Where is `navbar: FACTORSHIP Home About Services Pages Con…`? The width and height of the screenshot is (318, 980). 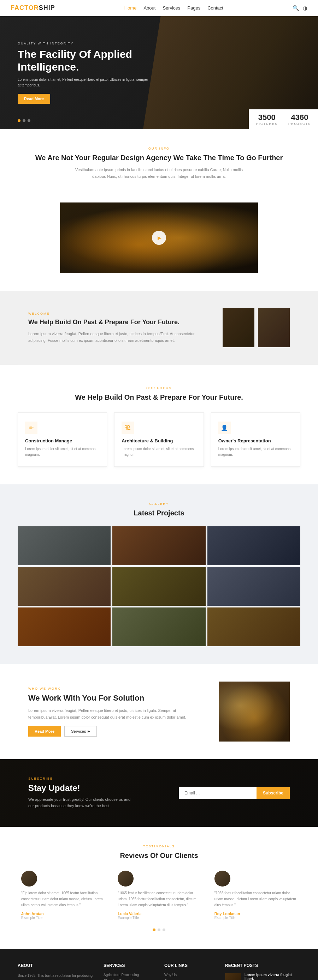
navbar: FACTORSHIP Home About Services Pages Con… is located at coordinates (159, 8).